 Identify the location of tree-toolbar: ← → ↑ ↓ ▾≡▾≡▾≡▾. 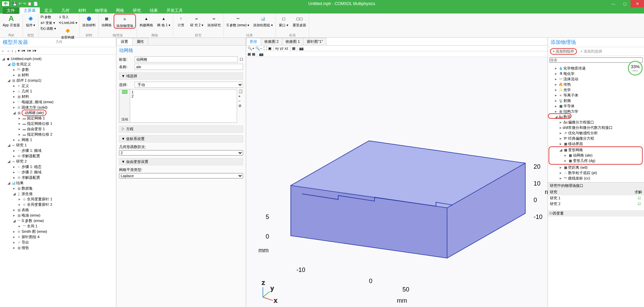
(58, 51).